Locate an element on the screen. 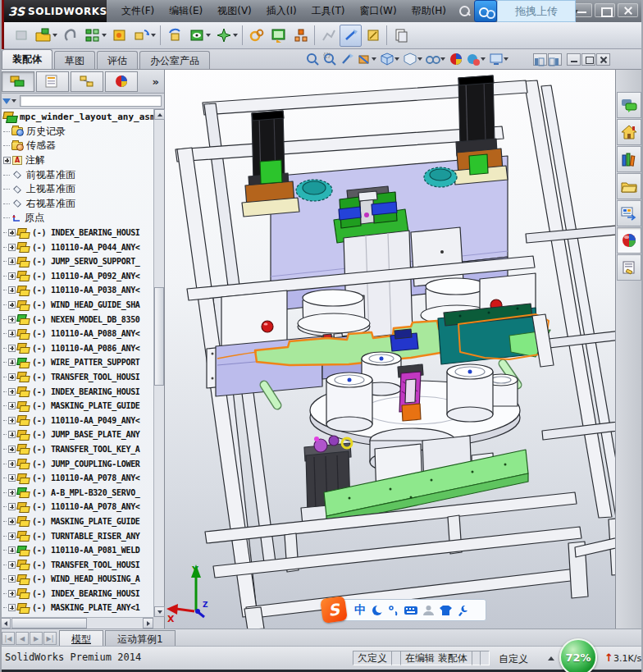 This screenshot has height=672, width=643. reference-geometry-icon is located at coordinates (256, 36).